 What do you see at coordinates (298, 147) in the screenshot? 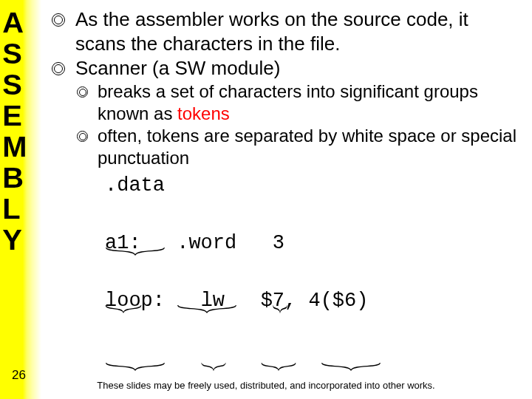
I see `sub-bullet-item: often, tokens are separated by white spa…` at bounding box center [298, 147].